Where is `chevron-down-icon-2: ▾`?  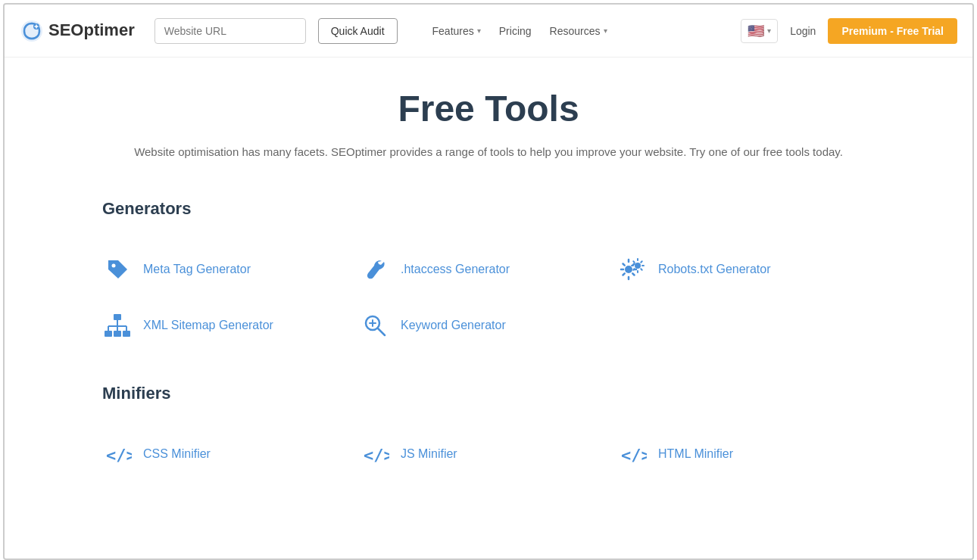
chevron-down-icon-2: ▾ is located at coordinates (606, 30).